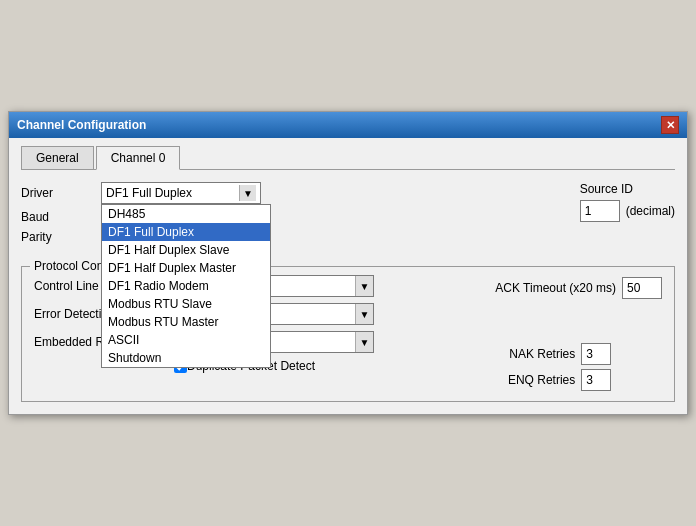 The height and width of the screenshot is (526, 696). Describe the element at coordinates (628, 202) in the screenshot. I see `source-id-section: Source ID (decimal)` at that location.